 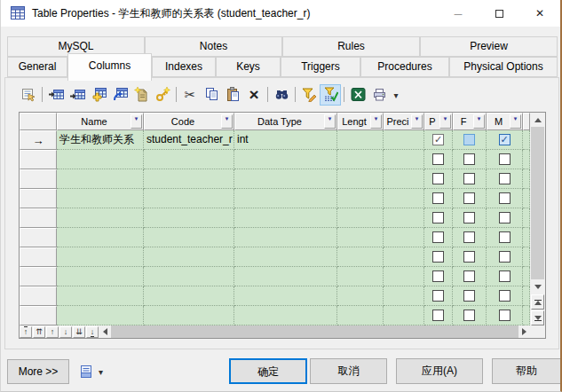 I want to click on tab-general: General, so click(x=37, y=67).